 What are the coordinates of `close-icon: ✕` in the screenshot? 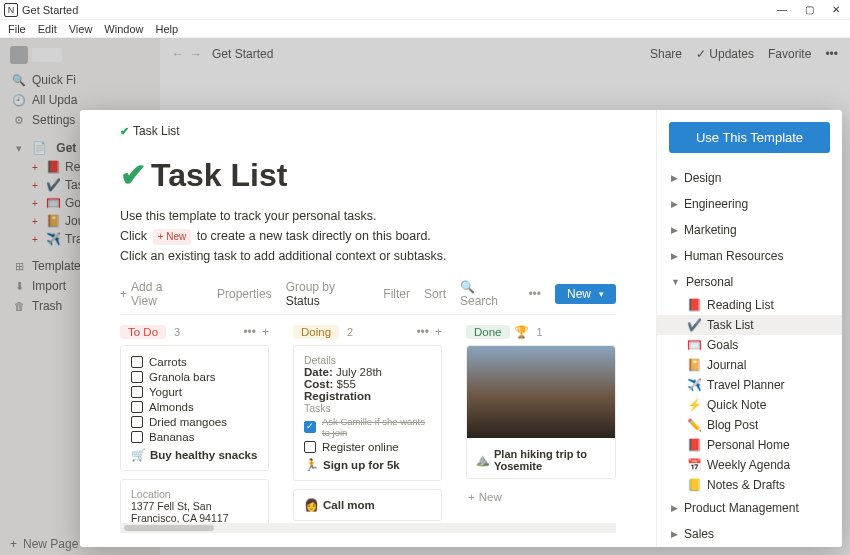 It's located at (836, 10).